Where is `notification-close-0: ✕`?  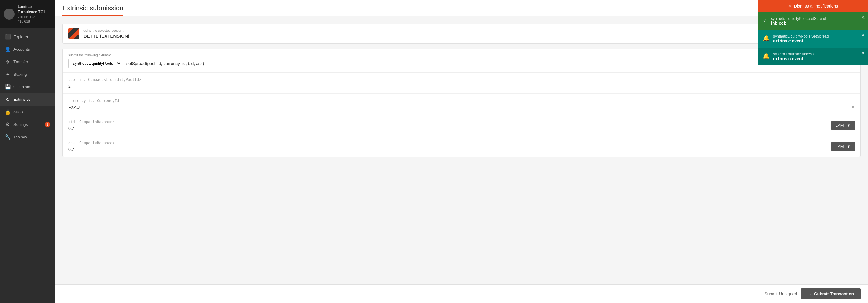 notification-close-0: ✕ is located at coordinates (863, 18).